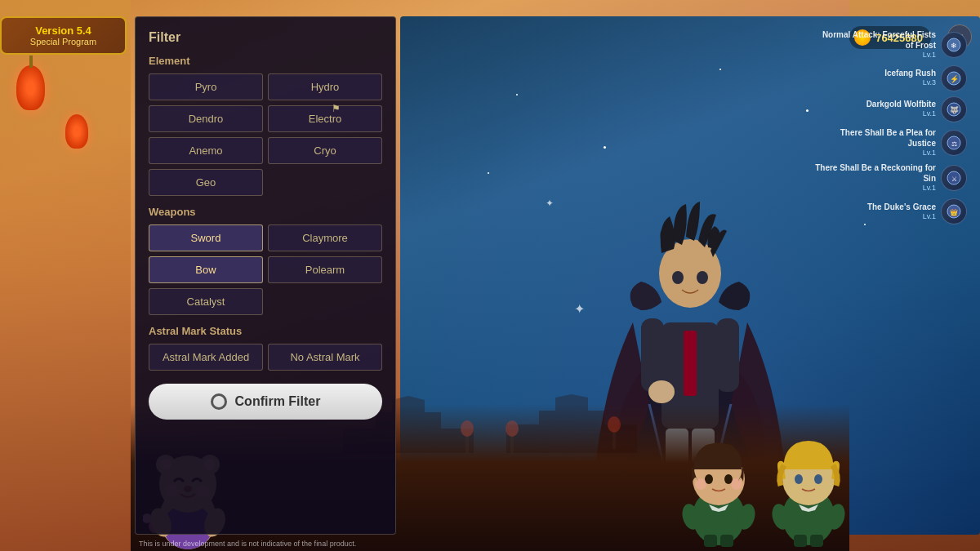 The width and height of the screenshot is (980, 551). What do you see at coordinates (325, 269) in the screenshot?
I see `filter-polearm: Polearm` at bounding box center [325, 269].